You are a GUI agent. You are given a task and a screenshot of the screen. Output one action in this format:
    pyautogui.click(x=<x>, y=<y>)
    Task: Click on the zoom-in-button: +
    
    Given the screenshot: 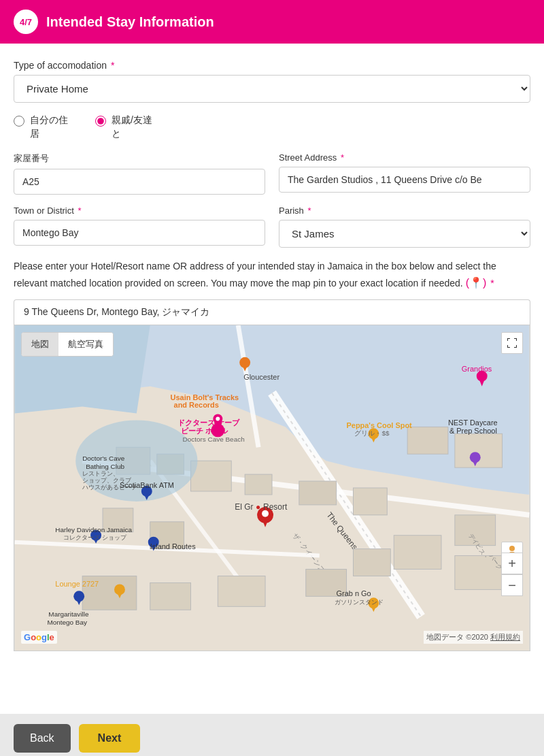 What is the action you would take?
    pyautogui.click(x=512, y=563)
    